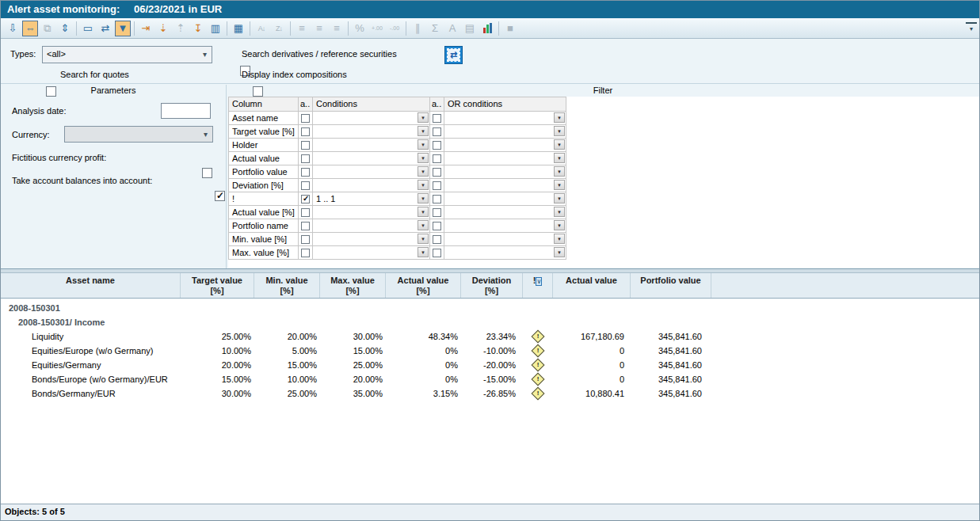  I want to click on start-search-button: ⇄, so click(453, 55).